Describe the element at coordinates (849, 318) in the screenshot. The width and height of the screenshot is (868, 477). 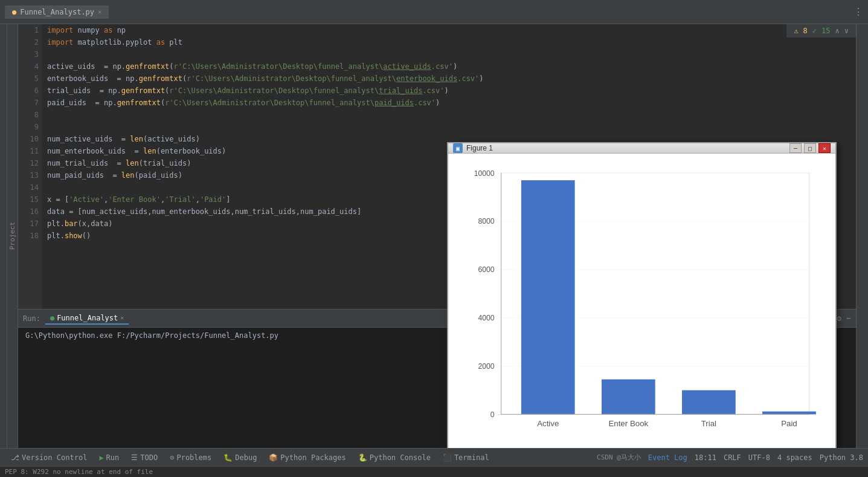
I see `run-minus-button: −` at that location.